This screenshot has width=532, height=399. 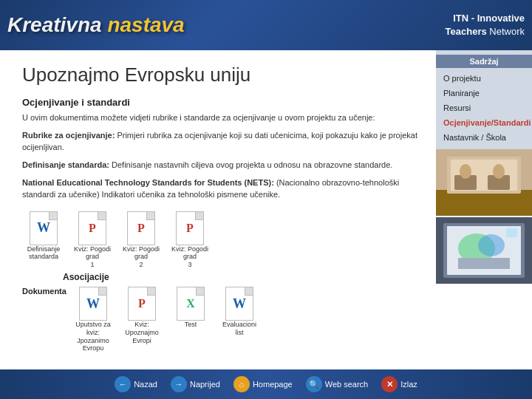 What do you see at coordinates (389, 384) in the screenshot?
I see `izlaz-icon: ✕` at bounding box center [389, 384].